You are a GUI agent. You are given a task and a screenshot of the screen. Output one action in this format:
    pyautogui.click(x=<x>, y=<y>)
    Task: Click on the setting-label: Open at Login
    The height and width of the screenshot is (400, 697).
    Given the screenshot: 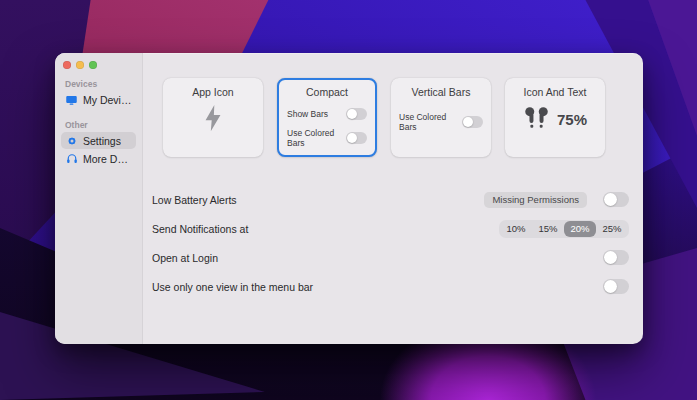 What is the action you would take?
    pyautogui.click(x=185, y=258)
    